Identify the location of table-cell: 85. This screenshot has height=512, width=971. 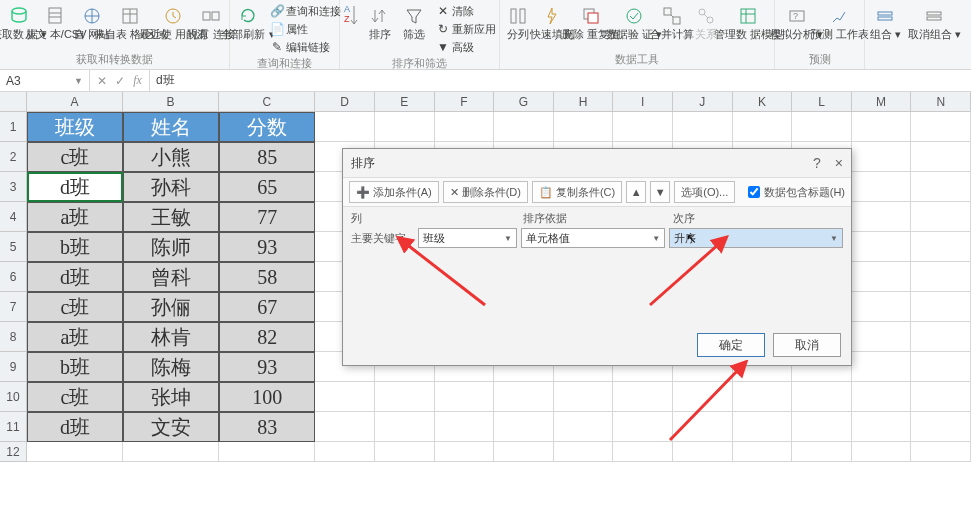
(267, 157).